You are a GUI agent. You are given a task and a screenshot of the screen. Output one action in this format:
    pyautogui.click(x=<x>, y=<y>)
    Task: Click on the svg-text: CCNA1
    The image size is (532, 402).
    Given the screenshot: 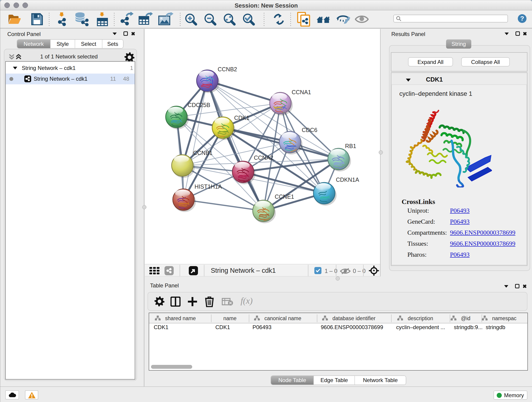 What is the action you would take?
    pyautogui.click(x=302, y=92)
    